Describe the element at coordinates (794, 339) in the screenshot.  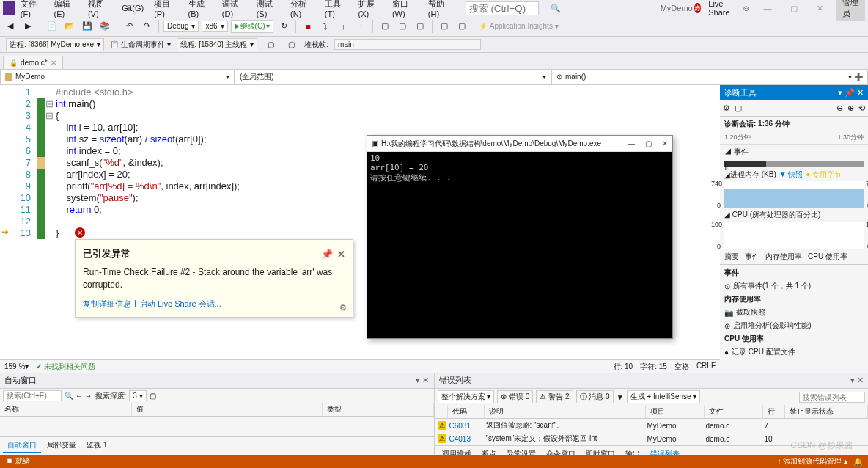
I see `tree-cpu: CPU 使用率` at that location.